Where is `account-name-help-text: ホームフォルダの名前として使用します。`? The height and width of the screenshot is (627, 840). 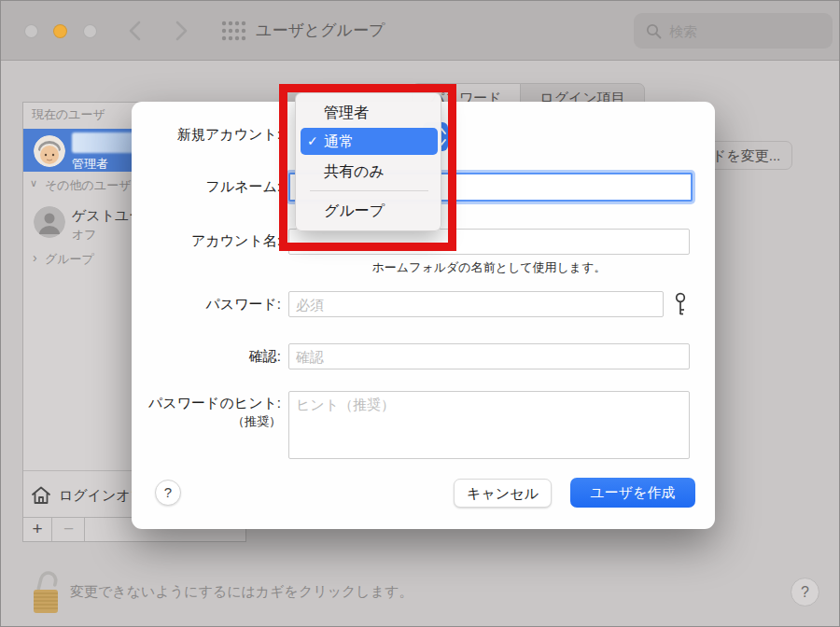
account-name-help-text: ホームフォルダの名前として使用します。 is located at coordinates (489, 268).